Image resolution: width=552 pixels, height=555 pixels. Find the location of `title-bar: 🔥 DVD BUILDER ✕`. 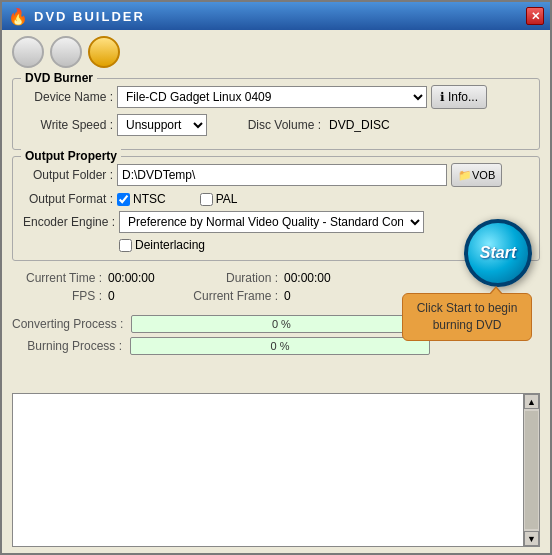

title-bar: 🔥 DVD BUILDER ✕ is located at coordinates (276, 16).